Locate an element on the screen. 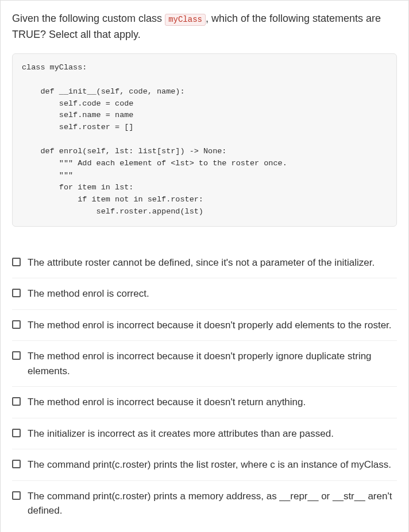 This screenshot has height=532, width=409. option-text: The attribute roster cannot be defined, … is located at coordinates (201, 263).